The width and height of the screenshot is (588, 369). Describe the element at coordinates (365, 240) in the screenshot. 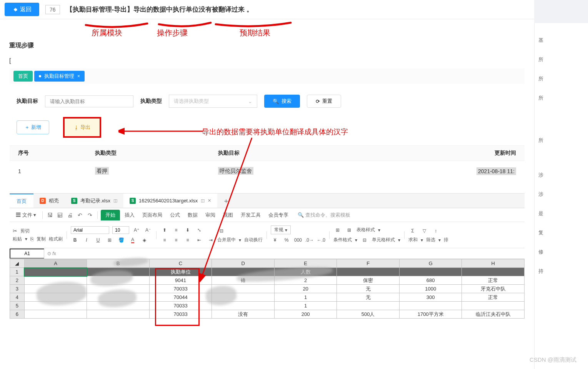

I see `cell-style-icon: ⊟` at that location.